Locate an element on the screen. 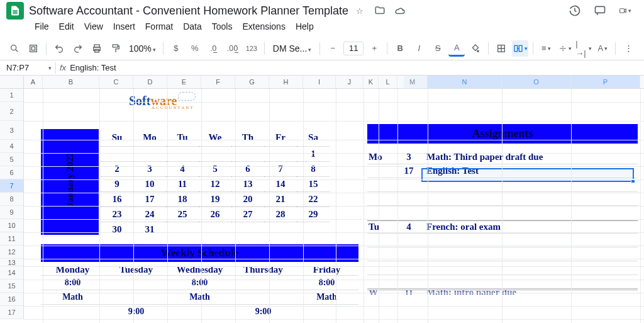  menu-file: File is located at coordinates (42, 26).